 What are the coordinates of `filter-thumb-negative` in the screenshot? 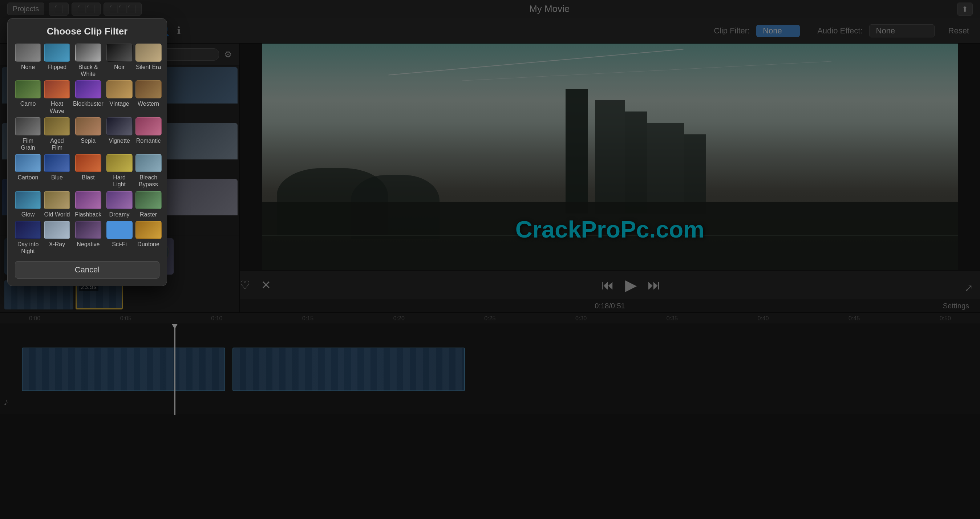 It's located at (88, 230).